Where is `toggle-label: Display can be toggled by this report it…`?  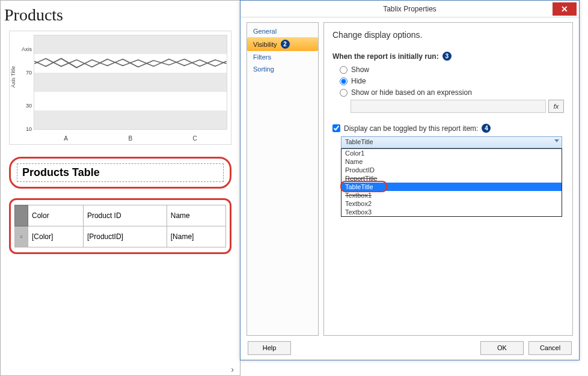
toggle-label: Display can be toggled by this report it… is located at coordinates (411, 129).